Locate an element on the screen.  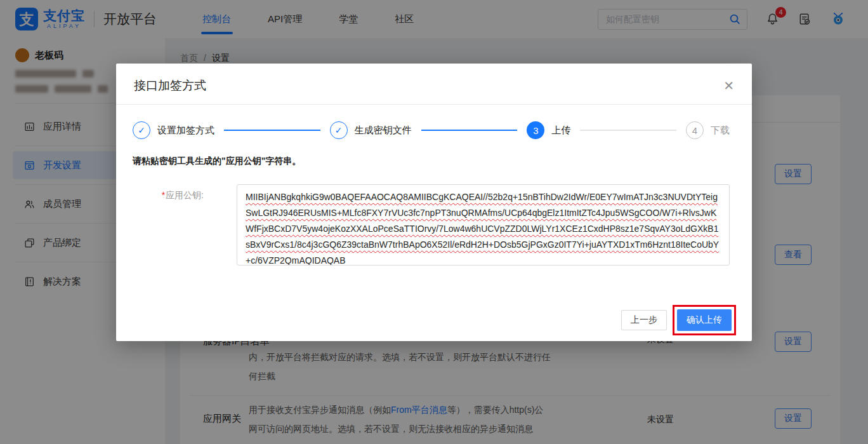
step-label: 设置加签方式 is located at coordinates (186, 131).